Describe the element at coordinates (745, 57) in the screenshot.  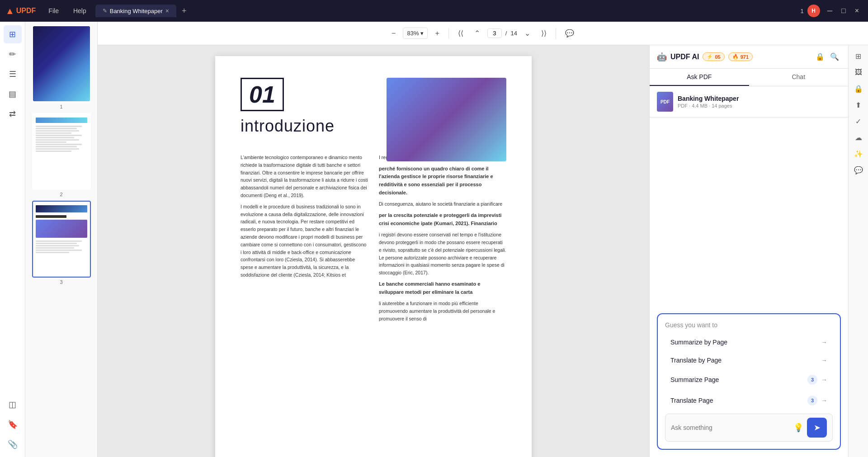
I see `badge-count2: 971` at that location.